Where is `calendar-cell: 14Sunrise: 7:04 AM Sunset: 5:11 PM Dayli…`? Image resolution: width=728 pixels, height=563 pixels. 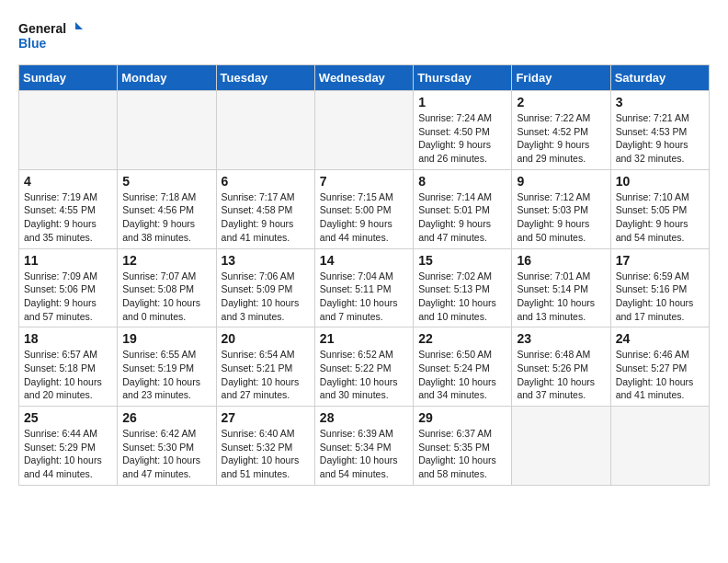 calendar-cell: 14Sunrise: 7:04 AM Sunset: 5:11 PM Dayli… is located at coordinates (364, 288).